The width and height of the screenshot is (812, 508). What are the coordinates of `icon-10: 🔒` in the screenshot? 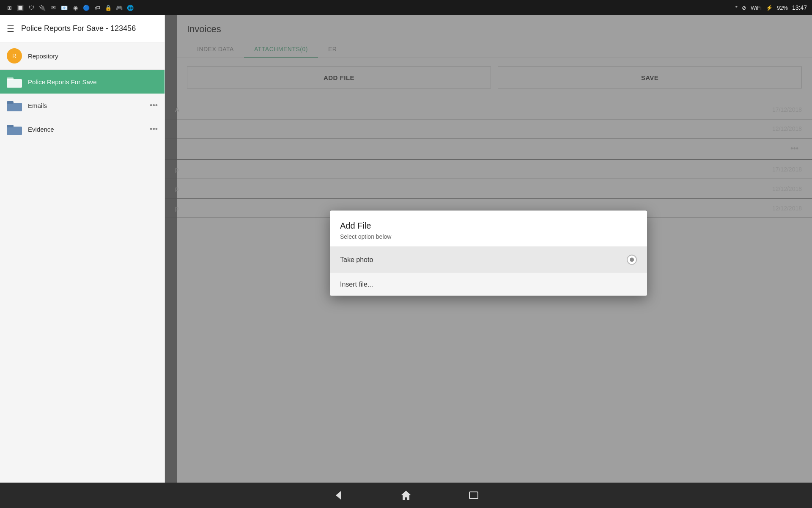 It's located at (108, 8).